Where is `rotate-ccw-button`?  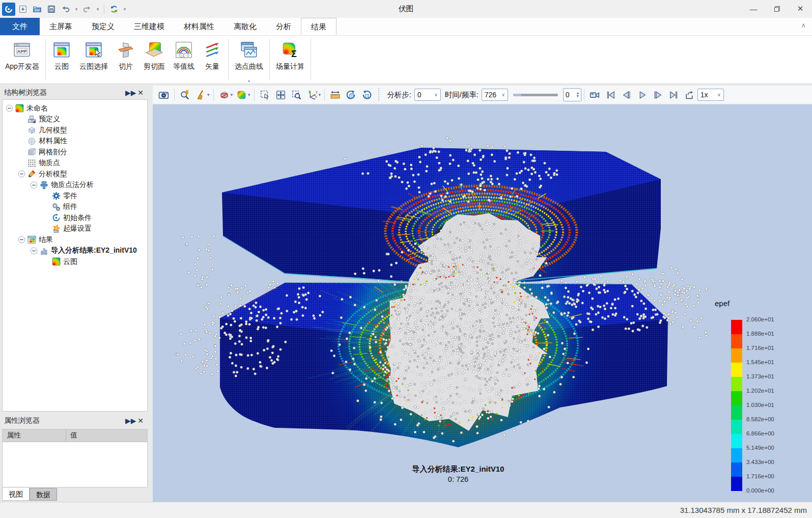 rotate-ccw-button is located at coordinates (367, 95).